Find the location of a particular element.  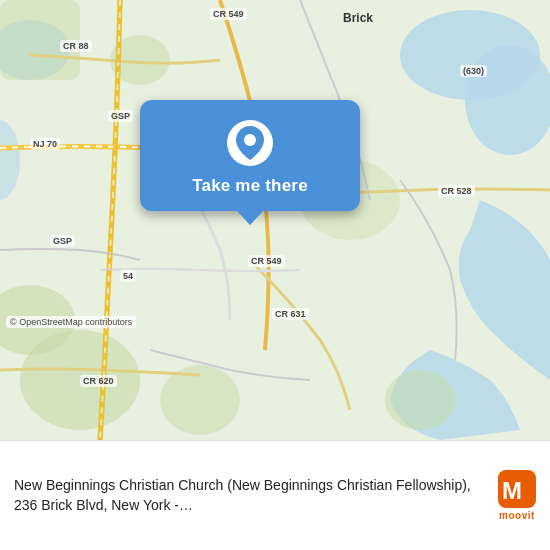

road-label-cr631: CR 631 is located at coordinates (290, 314).